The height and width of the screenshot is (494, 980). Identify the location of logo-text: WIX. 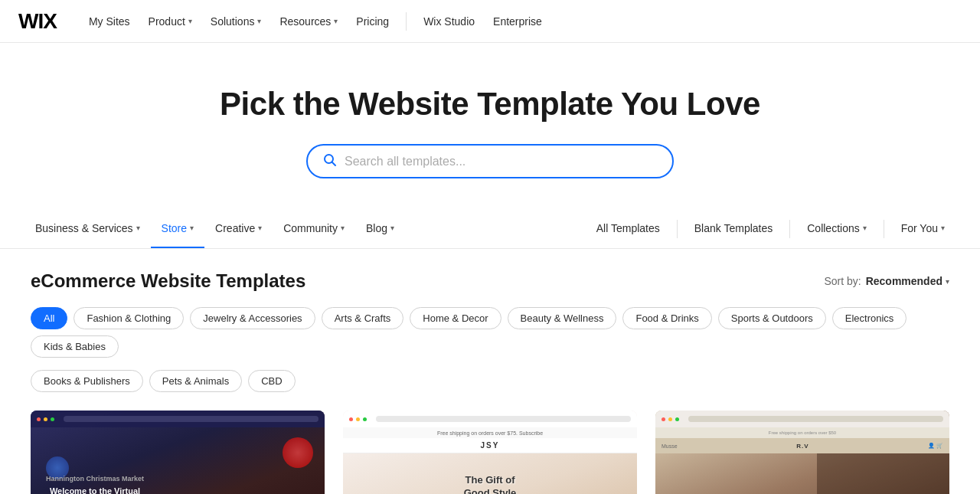
(38, 21).